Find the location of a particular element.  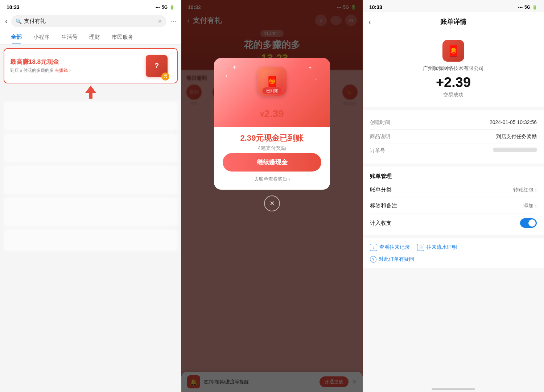

card-left: 最高赚18.8元现金 到店支付花的多赚的多 去赚钱 › is located at coordinates (76, 66).